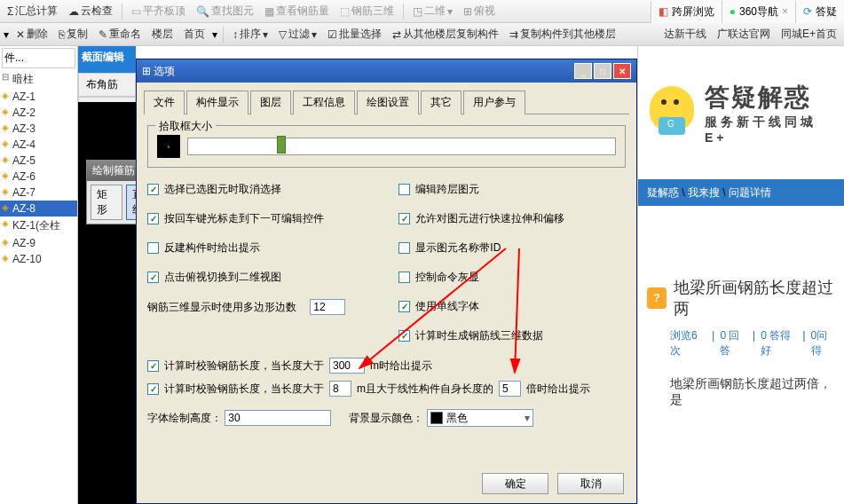 The width and height of the screenshot is (844, 504). I want to click on dialog-icon: ⊞, so click(146, 71).